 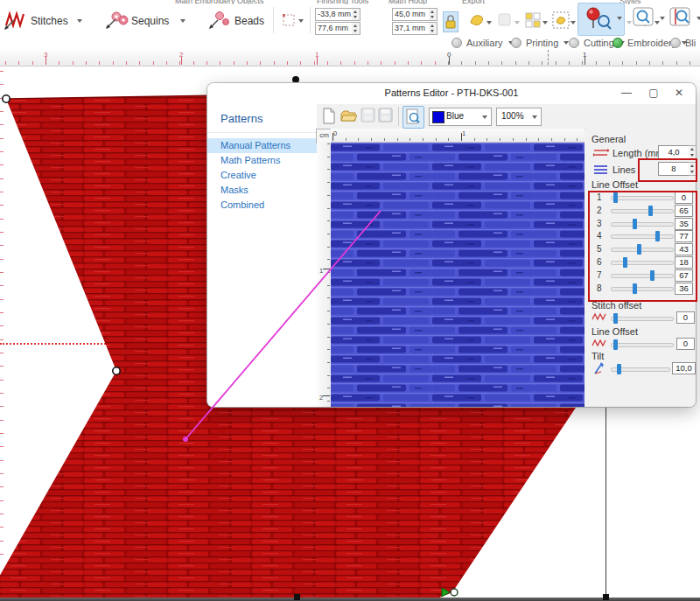 What do you see at coordinates (519, 117) in the screenshot?
I see `zoom-select: 100%` at bounding box center [519, 117].